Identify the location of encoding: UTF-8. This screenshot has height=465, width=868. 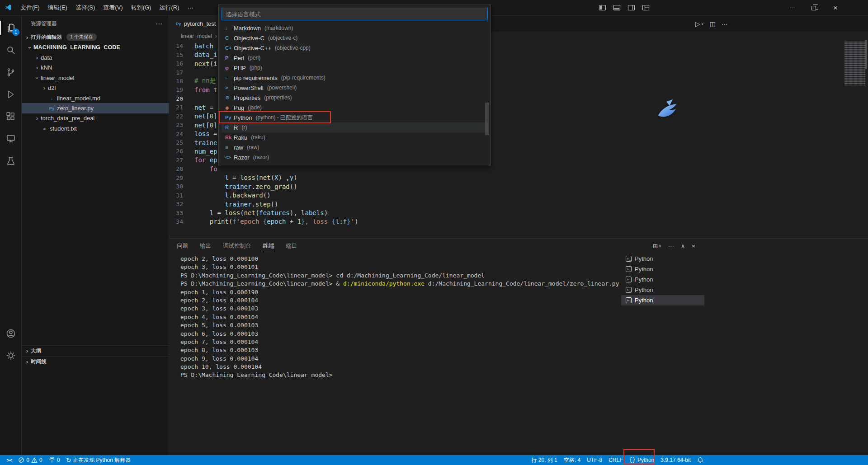
(594, 460).